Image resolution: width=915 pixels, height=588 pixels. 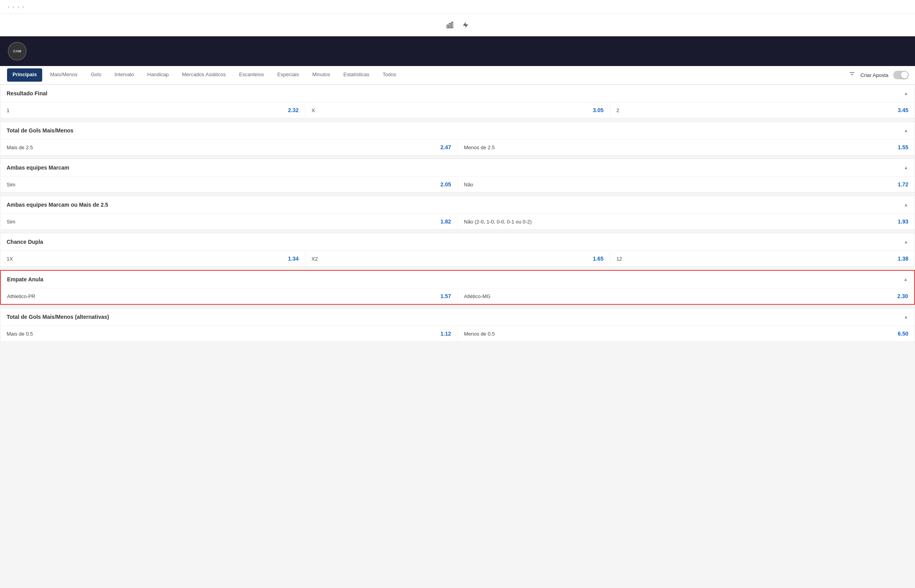 What do you see at coordinates (457, 110) in the screenshot?
I see `odds-row: 1 2.32 X 3.05 2 3.45` at bounding box center [457, 110].